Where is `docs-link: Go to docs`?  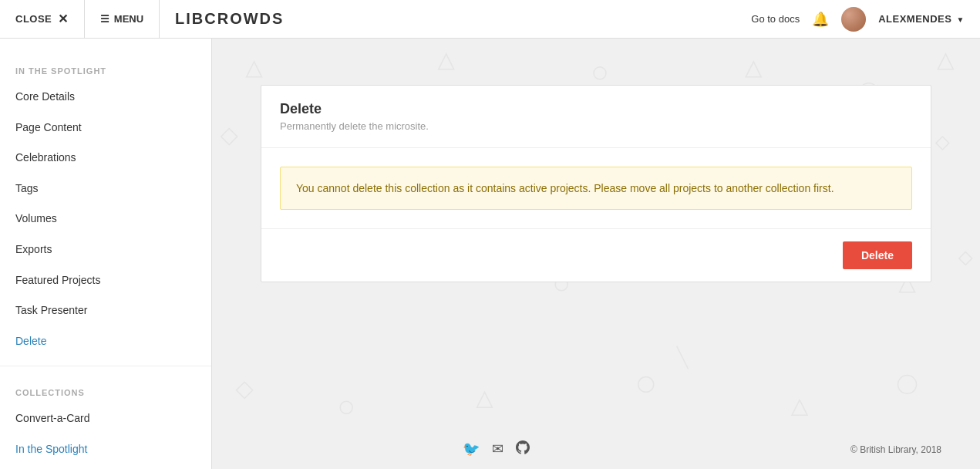
docs-link: Go to docs is located at coordinates (776, 19).